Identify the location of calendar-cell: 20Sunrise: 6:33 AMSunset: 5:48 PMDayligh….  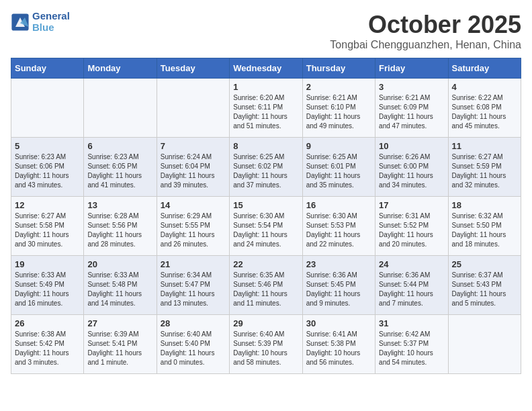
(120, 285).